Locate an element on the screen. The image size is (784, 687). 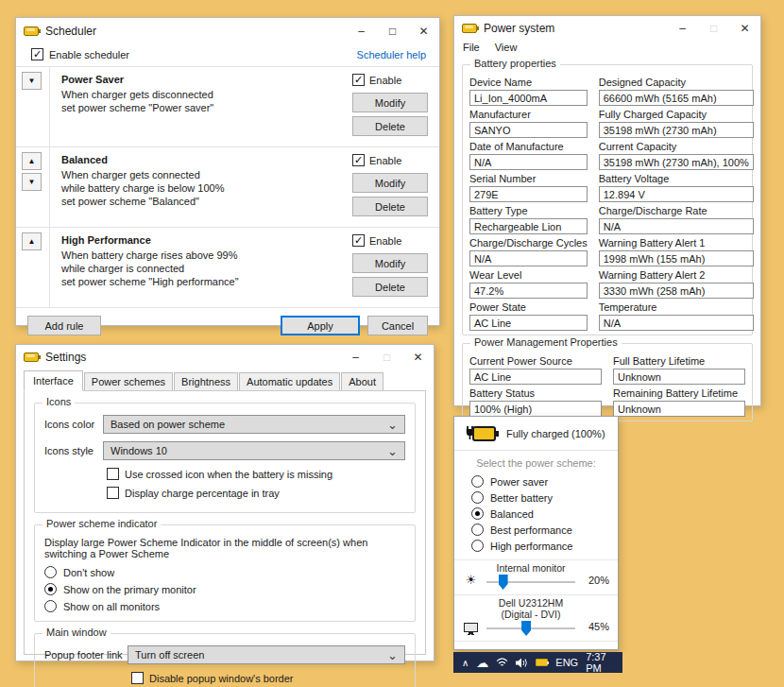
scheduler-help-link: Scheduler help is located at coordinates (391, 55).